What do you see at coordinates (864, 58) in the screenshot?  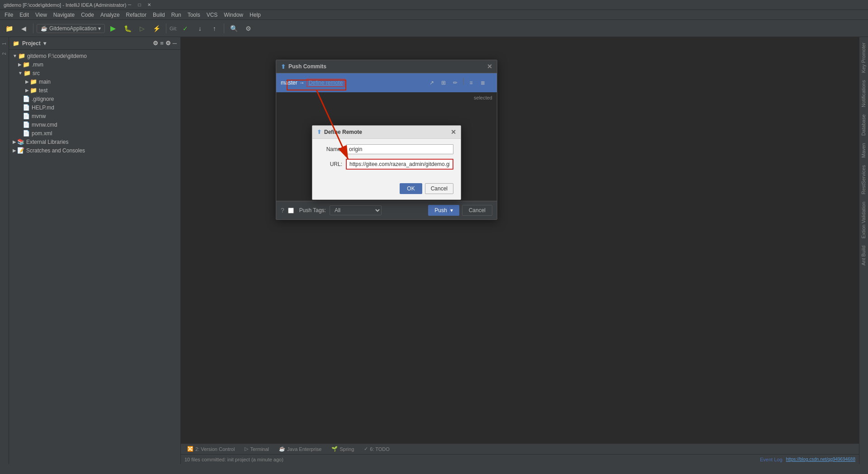 I see `right-tab-key-promoter: Key Promoter` at bounding box center [864, 58].